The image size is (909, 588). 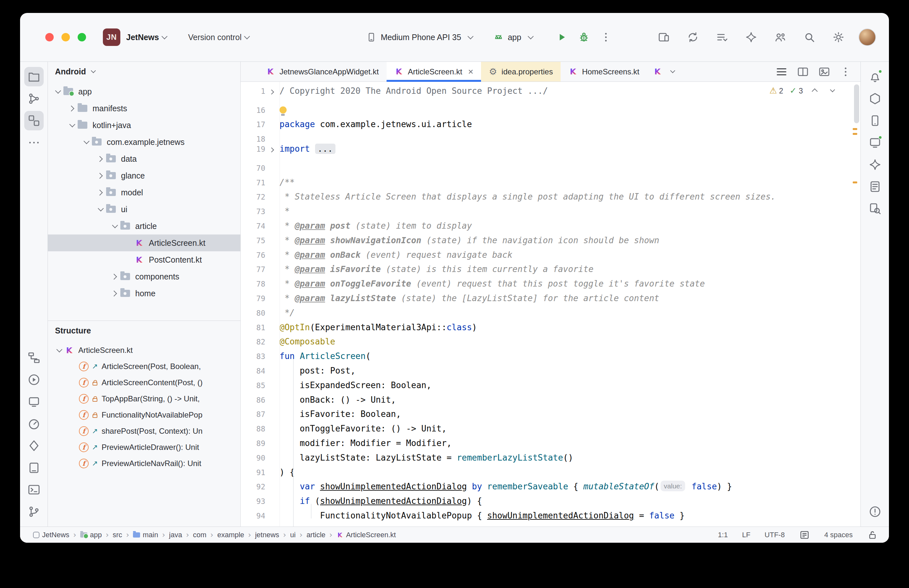 I want to click on code-line-19: 19import ..., so click(x=546, y=149).